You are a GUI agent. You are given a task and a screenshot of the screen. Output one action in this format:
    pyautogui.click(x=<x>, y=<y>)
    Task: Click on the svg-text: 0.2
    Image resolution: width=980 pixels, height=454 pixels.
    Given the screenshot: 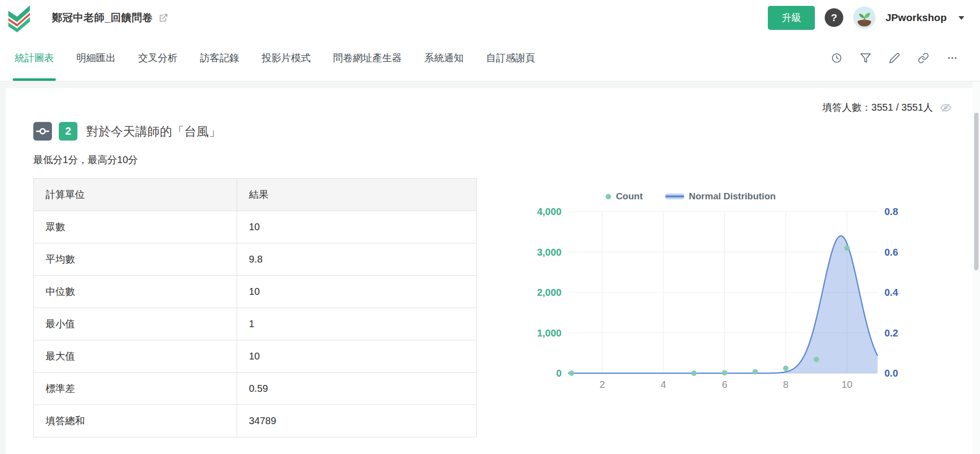 What is the action you would take?
    pyautogui.click(x=891, y=333)
    